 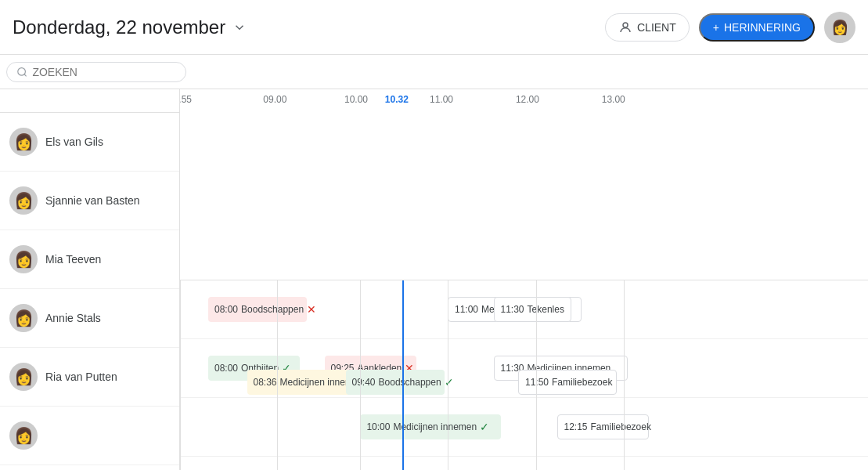 I want to click on person-row: 👩 Ria van Putten, so click(x=89, y=378).